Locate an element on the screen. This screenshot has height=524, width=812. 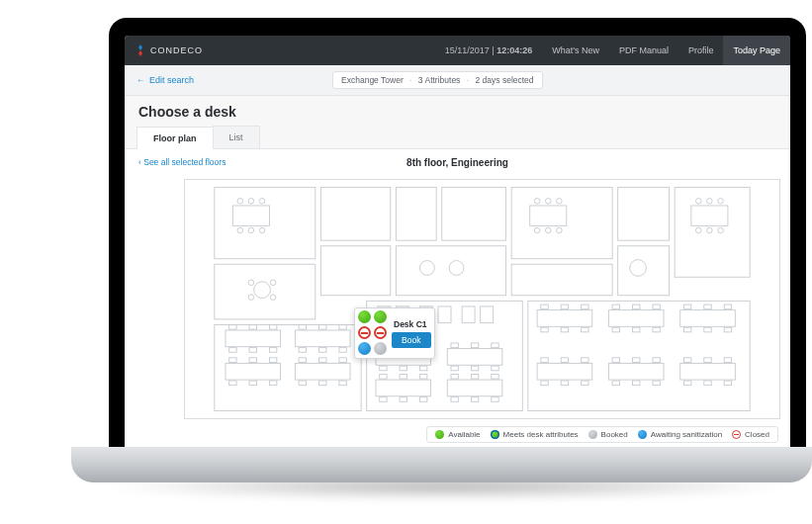
nav-today-page: Today Page is located at coordinates (757, 50).